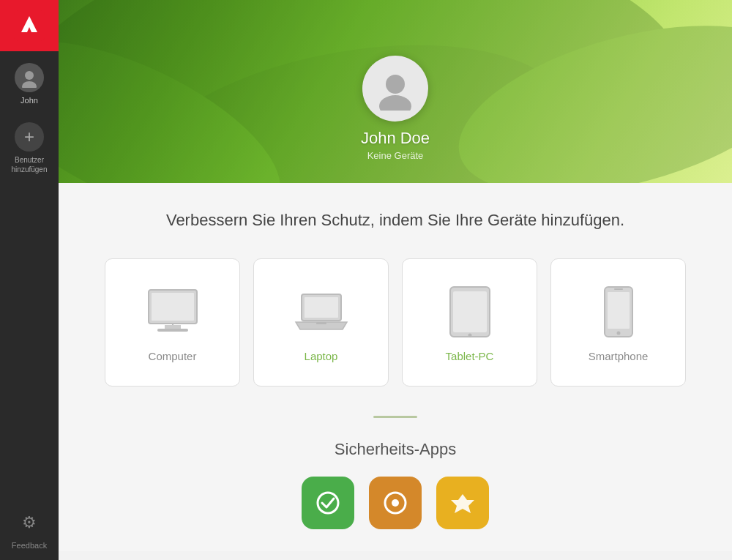 Image resolution: width=732 pixels, height=560 pixels. What do you see at coordinates (395, 417) in the screenshot?
I see `divider` at bounding box center [395, 417].